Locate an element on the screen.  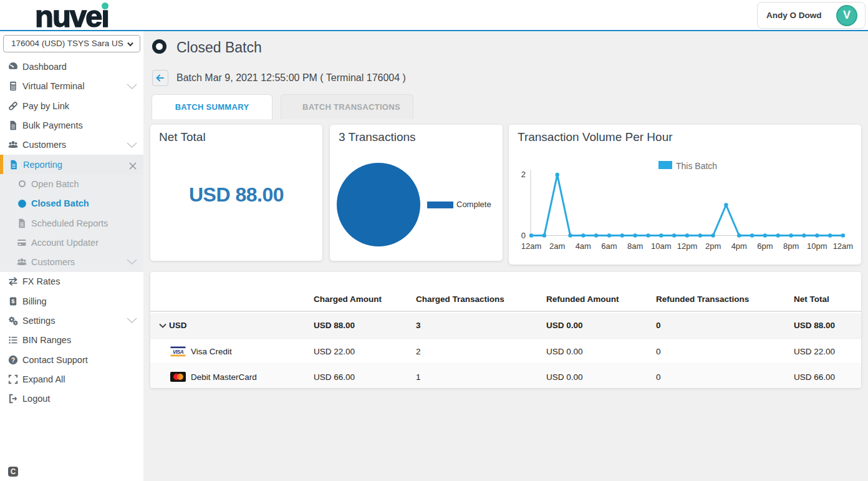
svg-text: 8am is located at coordinates (635, 246).